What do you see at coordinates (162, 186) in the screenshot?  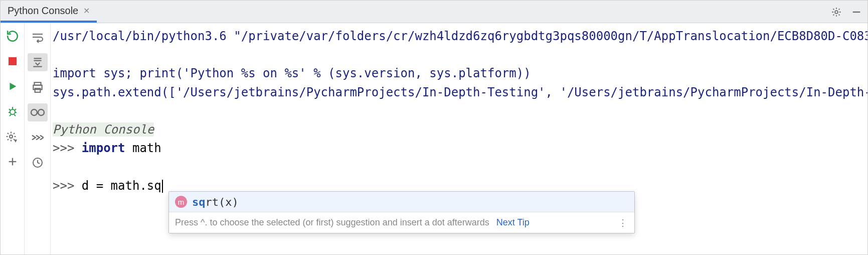 I see `text-caret` at bounding box center [162, 186].